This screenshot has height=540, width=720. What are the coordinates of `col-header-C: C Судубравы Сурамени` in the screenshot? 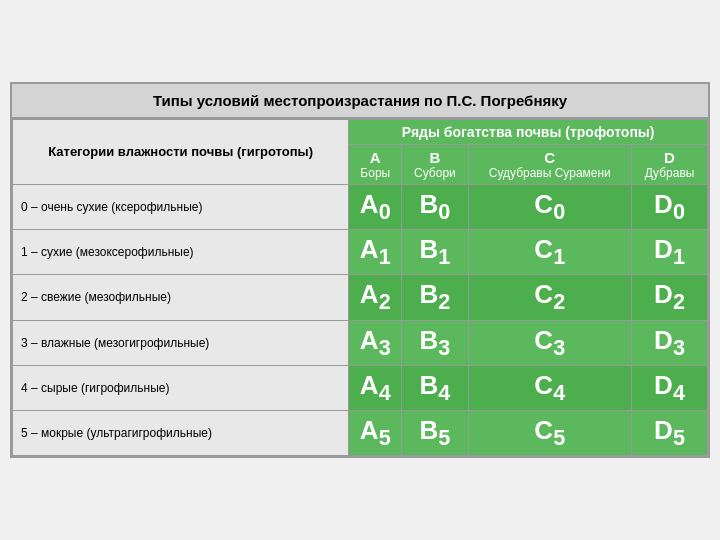 It's located at (550, 164).